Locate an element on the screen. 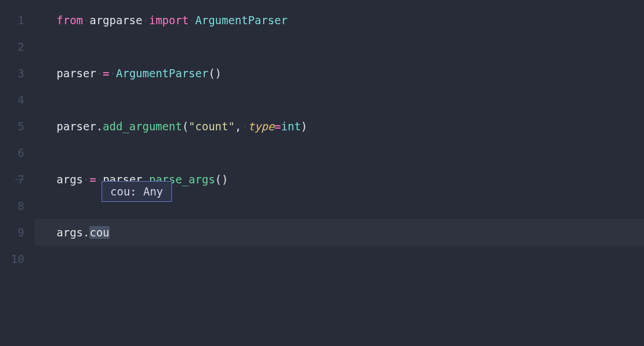  line-number: 2 is located at coordinates (12, 47).